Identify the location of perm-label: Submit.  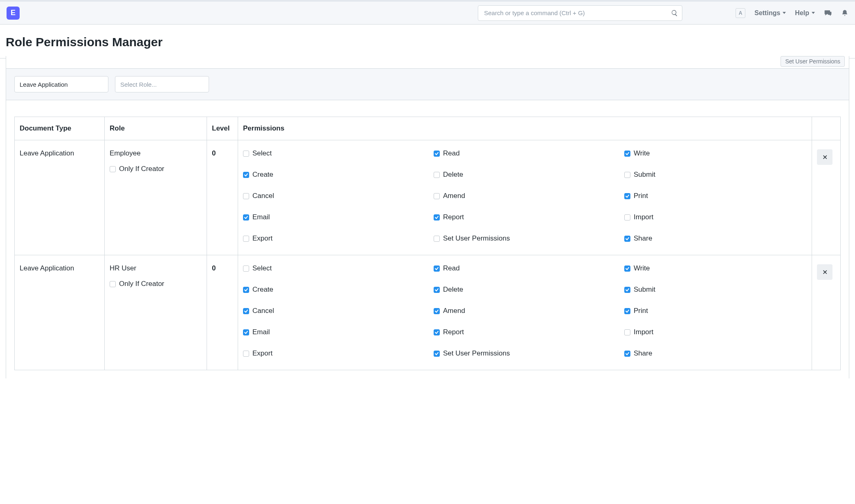
(645, 175).